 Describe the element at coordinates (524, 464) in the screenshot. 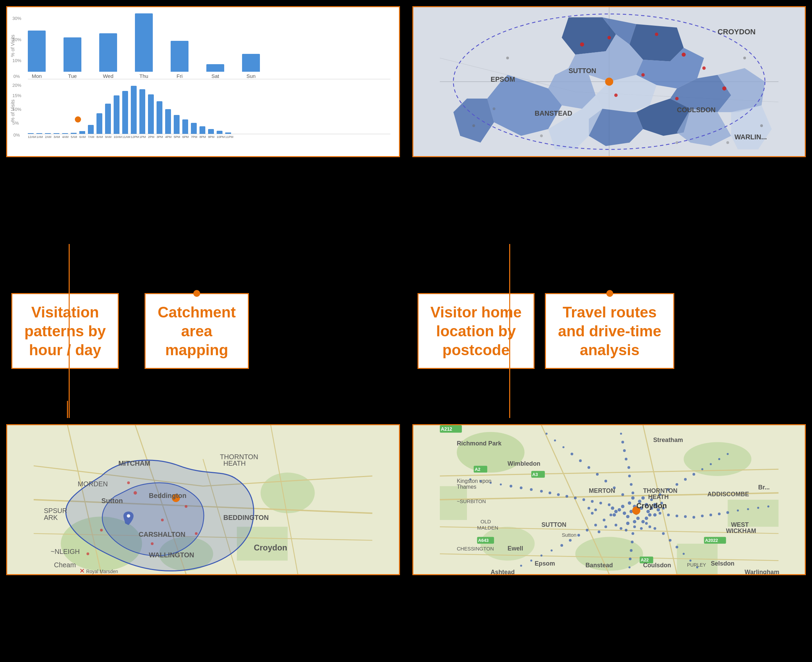

I see `svg-text: Wimbledon` at that location.